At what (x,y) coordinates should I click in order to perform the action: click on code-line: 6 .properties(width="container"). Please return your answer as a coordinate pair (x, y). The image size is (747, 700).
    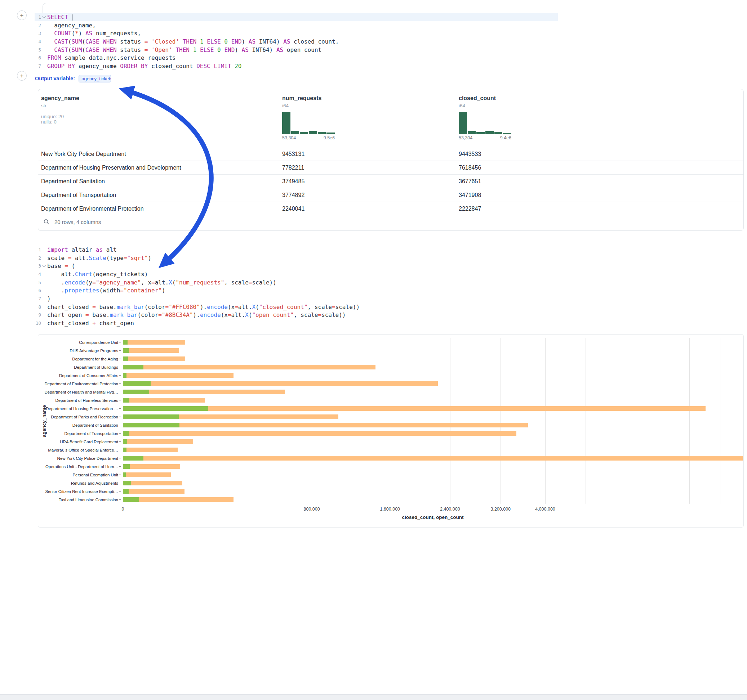
    Looking at the image, I should click on (296, 290).